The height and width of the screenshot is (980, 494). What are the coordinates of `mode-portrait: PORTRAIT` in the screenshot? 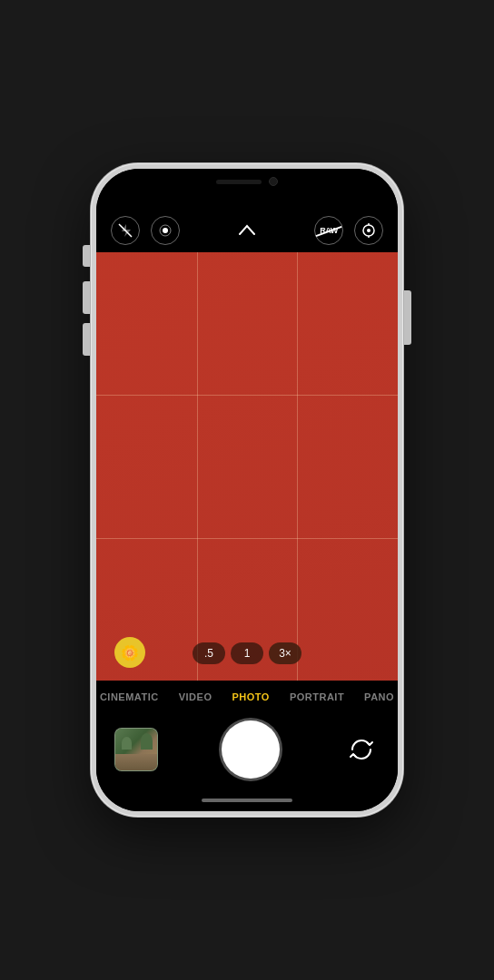 It's located at (317, 697).